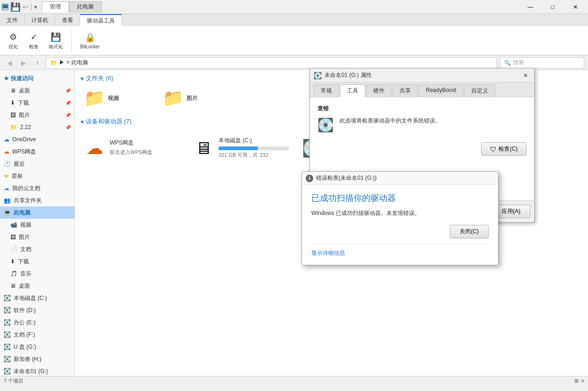 The height and width of the screenshot is (391, 588). I want to click on properties-tab-hardware: 硬件, so click(379, 91).